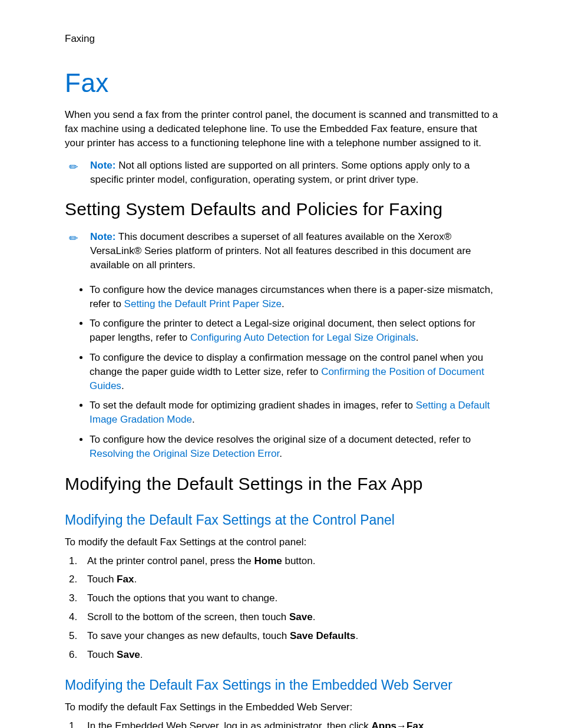 Image resolution: width=562 pixels, height=728 pixels. What do you see at coordinates (295, 447) in the screenshot?
I see `list-item: To configure how the device resolves the…` at bounding box center [295, 447].